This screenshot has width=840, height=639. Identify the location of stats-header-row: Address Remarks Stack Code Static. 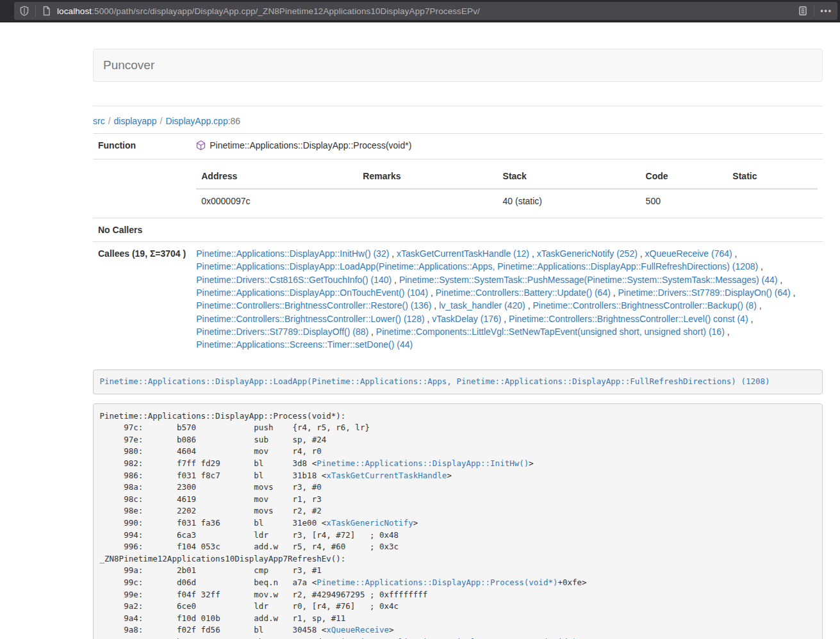
(507, 177).